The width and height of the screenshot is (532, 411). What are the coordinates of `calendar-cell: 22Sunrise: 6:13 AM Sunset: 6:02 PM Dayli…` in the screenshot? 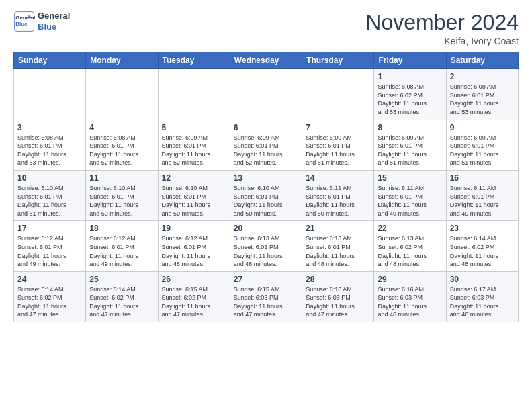 It's located at (410, 246).